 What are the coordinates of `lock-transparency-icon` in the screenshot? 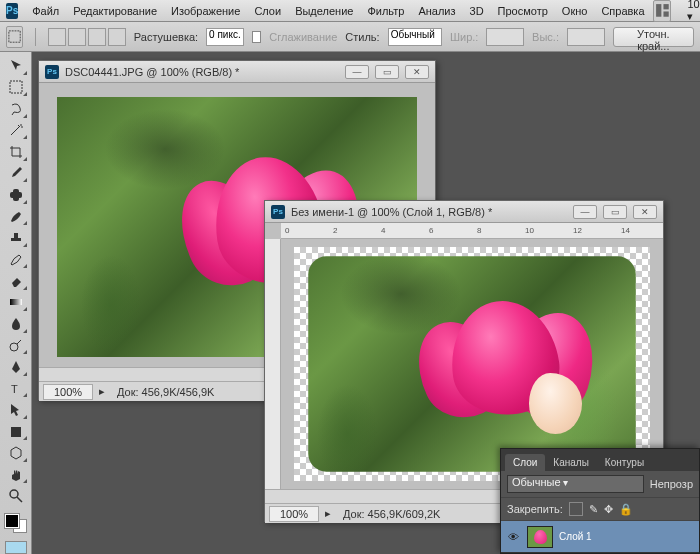 It's located at (576, 509).